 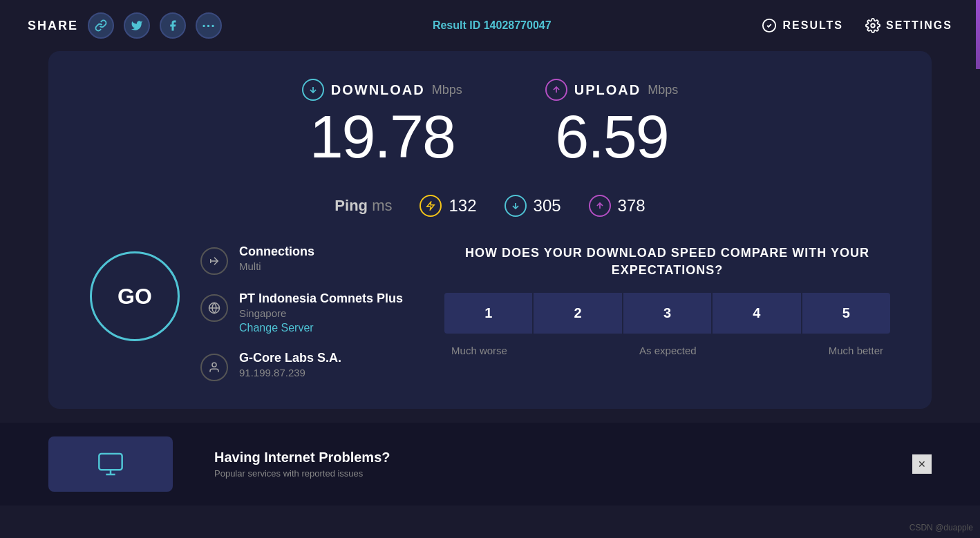 What do you see at coordinates (846, 314) in the screenshot?
I see `rating-5-button: 5` at bounding box center [846, 314].